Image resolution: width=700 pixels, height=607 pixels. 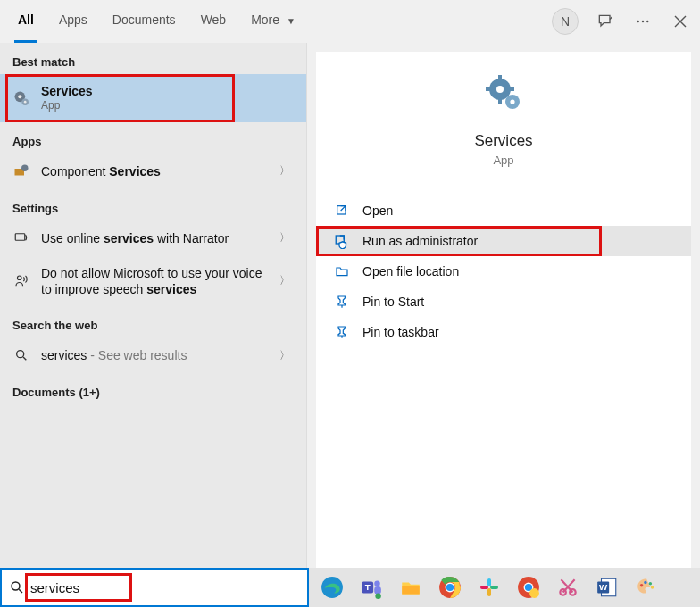 I want to click on title-actions: N, so click(x=621, y=21).